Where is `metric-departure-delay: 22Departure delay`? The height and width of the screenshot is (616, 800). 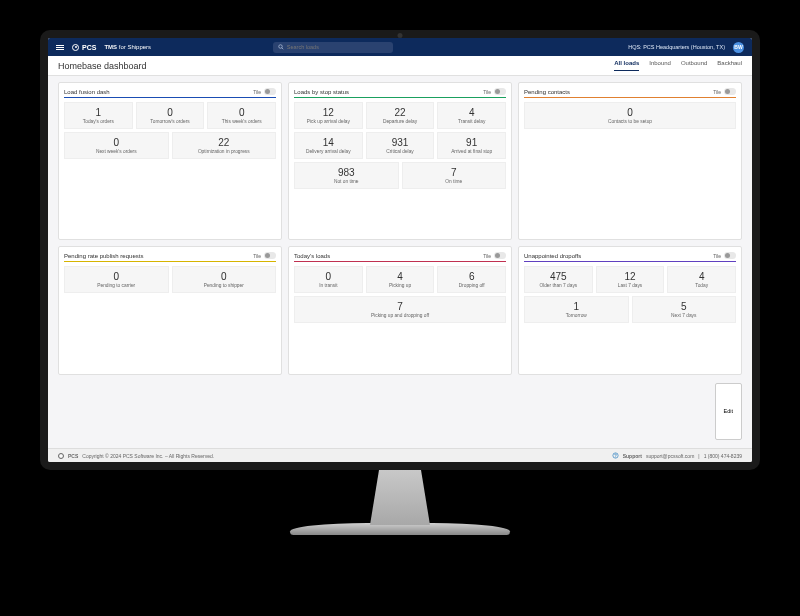 metric-departure-delay: 22Departure delay is located at coordinates (400, 116).